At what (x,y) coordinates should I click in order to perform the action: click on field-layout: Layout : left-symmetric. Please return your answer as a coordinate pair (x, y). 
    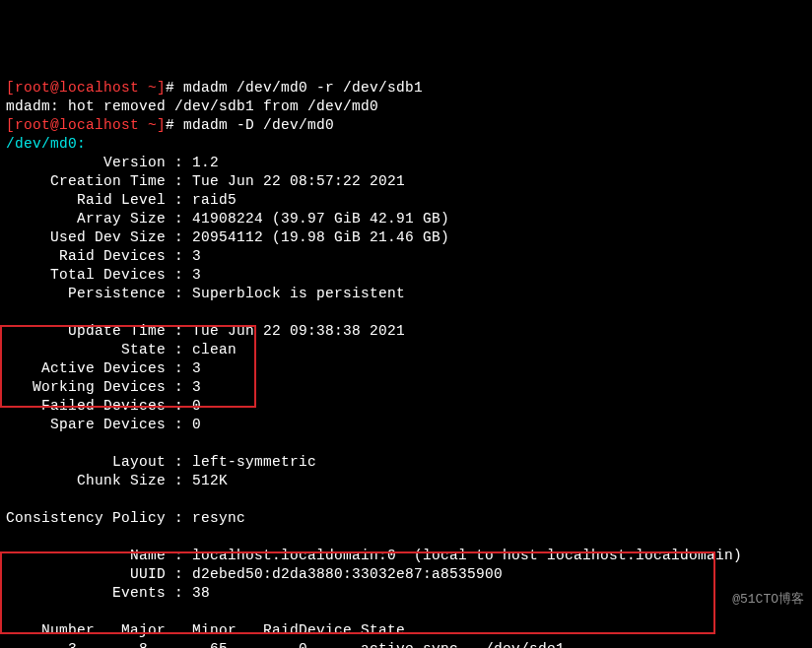
    Looking at the image, I should click on (162, 462).